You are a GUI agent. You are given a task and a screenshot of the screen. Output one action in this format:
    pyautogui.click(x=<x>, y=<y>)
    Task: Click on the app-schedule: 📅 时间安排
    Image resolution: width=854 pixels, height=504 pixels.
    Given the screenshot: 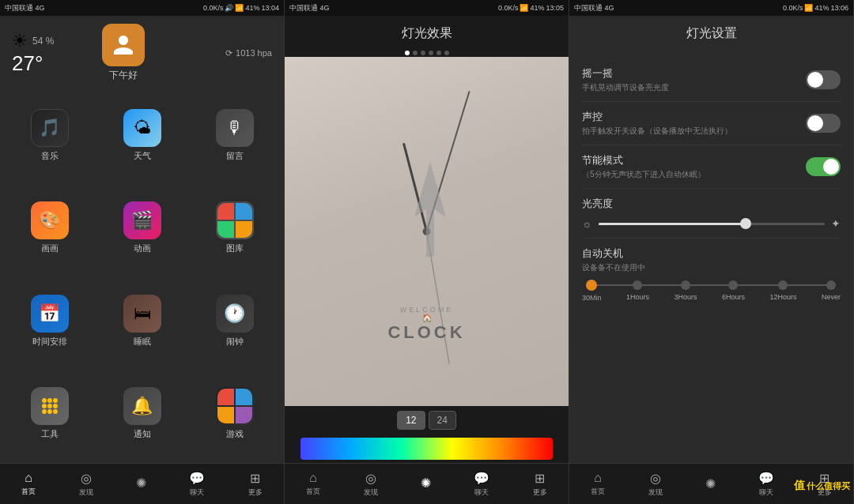 What is the action you would take?
    pyautogui.click(x=49, y=321)
    